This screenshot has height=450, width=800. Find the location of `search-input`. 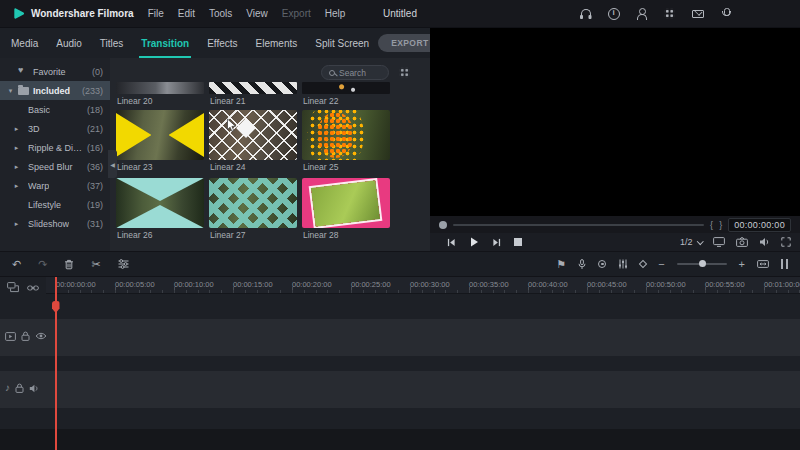

search-input is located at coordinates (361, 73).